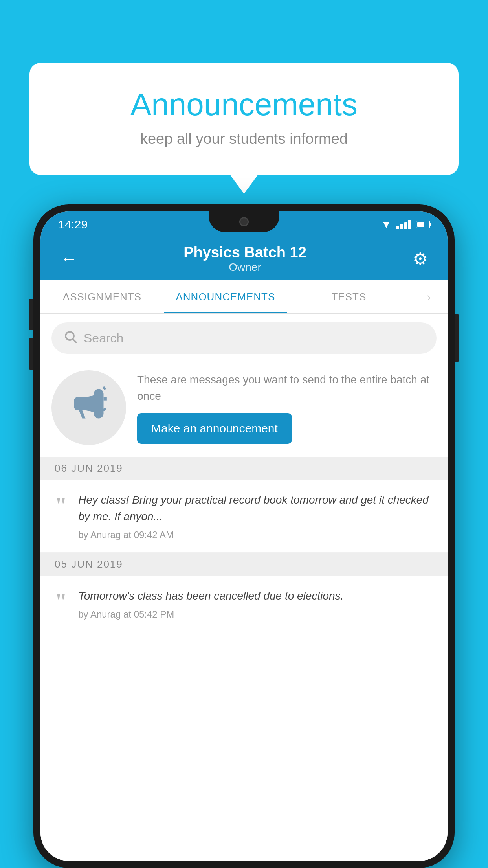  I want to click on announcement-description: These are messages you want to send to t…, so click(287, 388).